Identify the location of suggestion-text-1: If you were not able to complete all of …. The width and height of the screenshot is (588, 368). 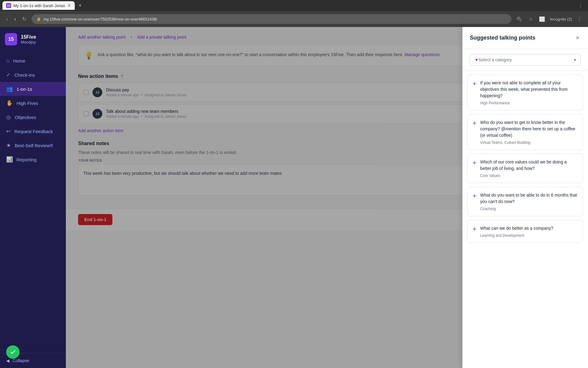
(529, 90).